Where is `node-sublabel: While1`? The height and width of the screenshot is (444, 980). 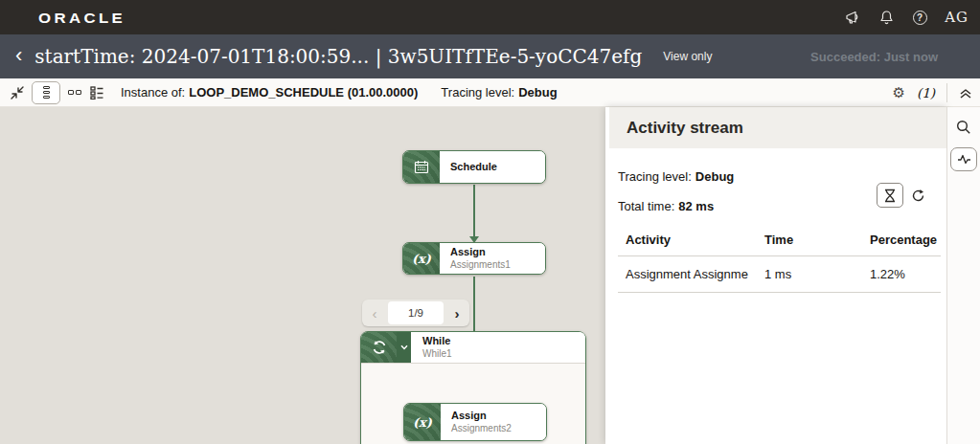 node-sublabel: While1 is located at coordinates (437, 354).